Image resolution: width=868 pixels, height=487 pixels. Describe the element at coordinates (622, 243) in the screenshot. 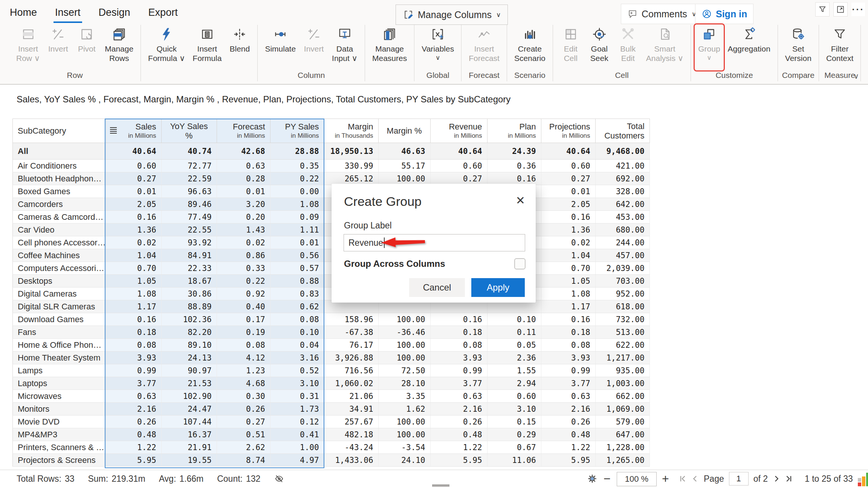

I see `value-cell: 244.00` at that location.